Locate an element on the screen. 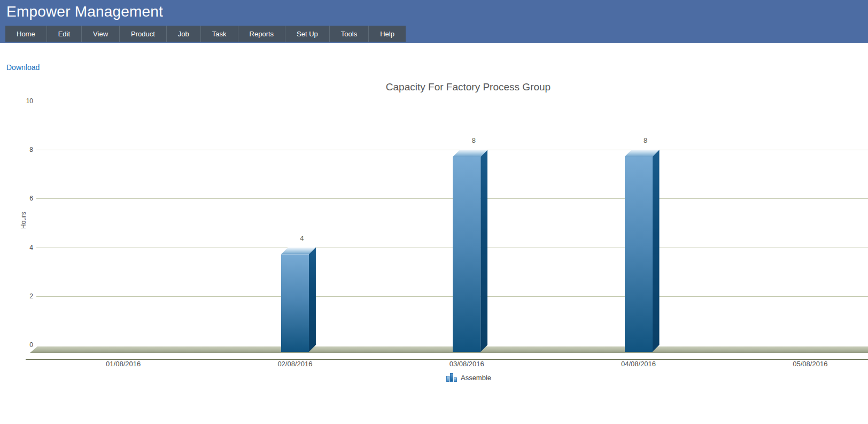  bar-02-08-2016 is located at coordinates (299, 299).